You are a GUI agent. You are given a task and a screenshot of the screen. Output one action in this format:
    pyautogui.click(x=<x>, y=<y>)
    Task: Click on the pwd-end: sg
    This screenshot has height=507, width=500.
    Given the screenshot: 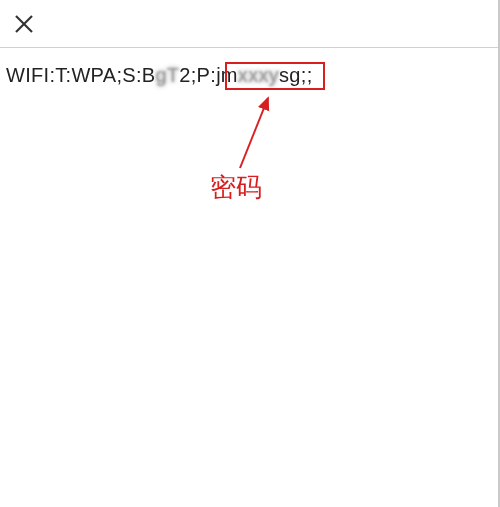 What is the action you would take?
    pyautogui.click(x=290, y=75)
    